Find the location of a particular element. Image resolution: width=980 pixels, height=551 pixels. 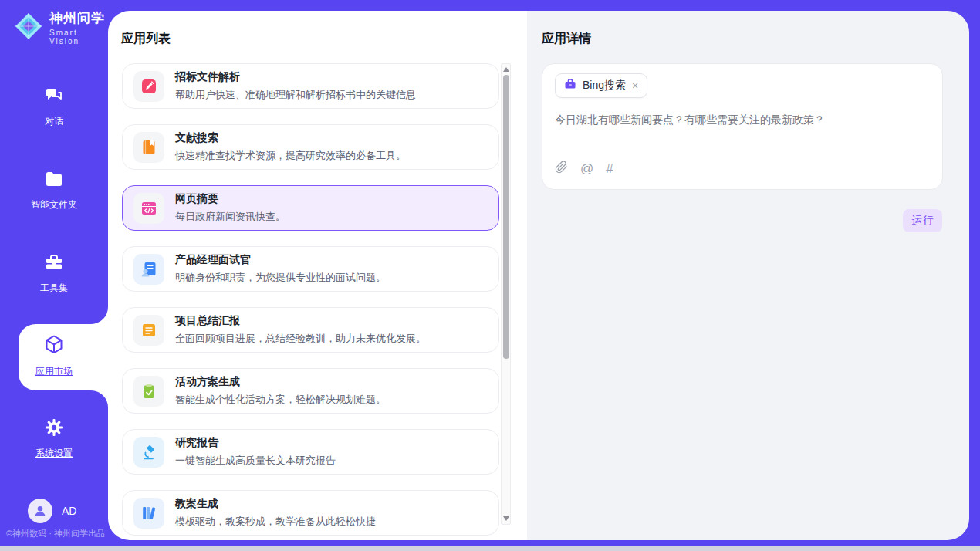

mention-icon: @ is located at coordinates (586, 168).